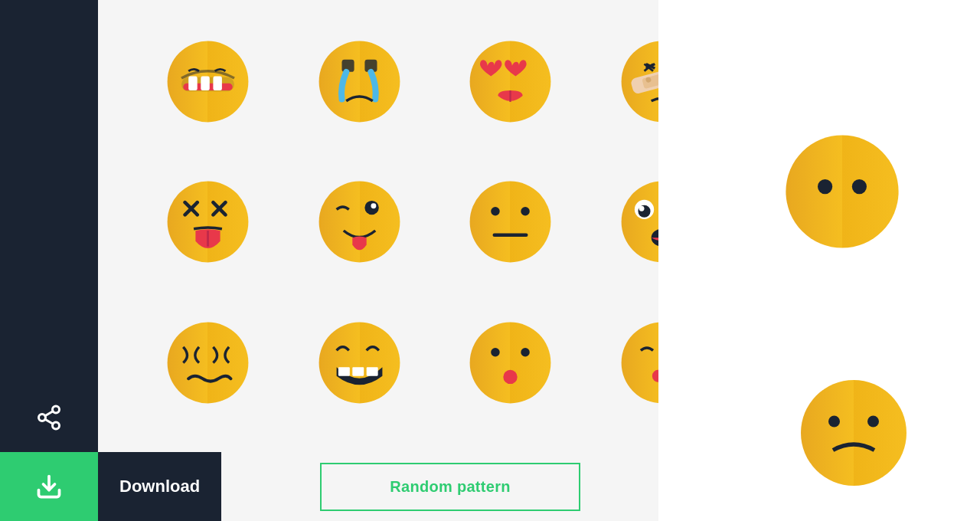 This screenshot has height=521, width=980. Describe the element at coordinates (49, 418) in the screenshot. I see `share-button` at that location.